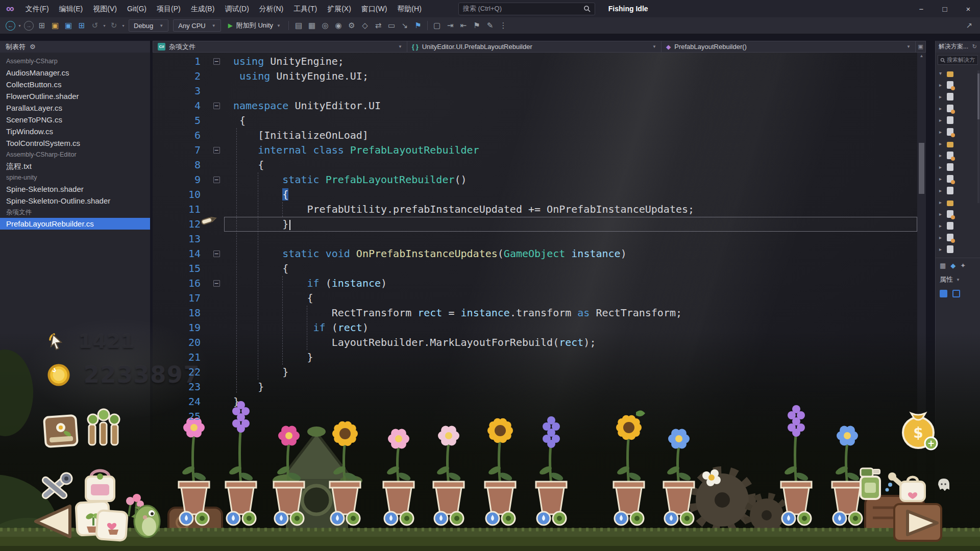  I want to click on code-line-25: 25, so click(535, 416).